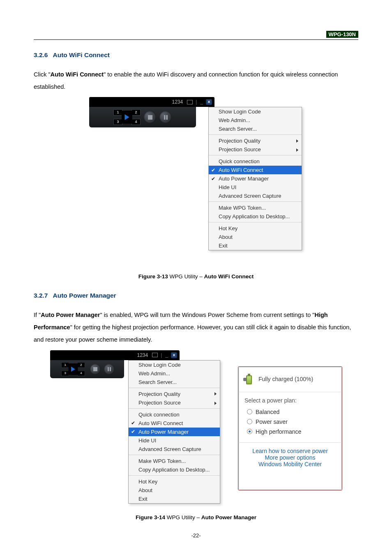 This screenshot has height=555, width=392. Describe the element at coordinates (290, 451) in the screenshot. I see `learn-conserve-link: Learn how to conserve power` at that location.